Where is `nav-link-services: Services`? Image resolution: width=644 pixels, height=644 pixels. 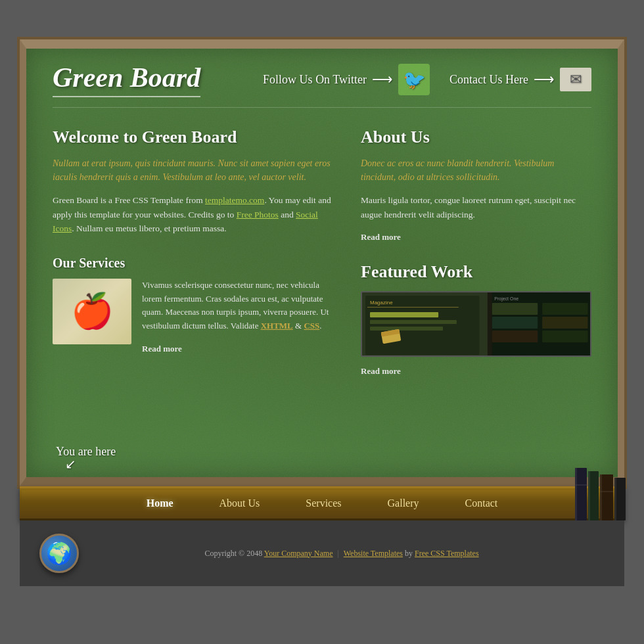
nav-link-services: Services is located at coordinates (323, 503).